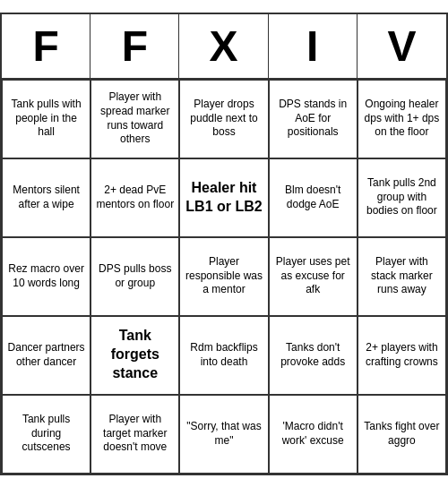 The height and width of the screenshot is (487, 448). What do you see at coordinates (401, 119) in the screenshot?
I see `bingo-cell-4: Ongoing healer dps with 1+ dps on the fl…` at bounding box center [401, 119].